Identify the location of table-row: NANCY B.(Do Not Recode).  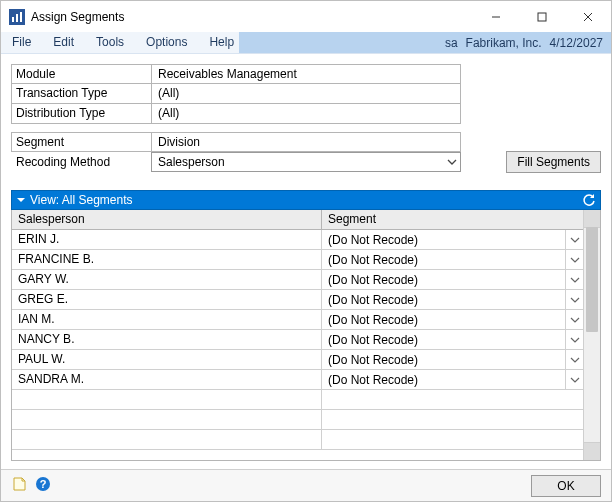
(298, 340).